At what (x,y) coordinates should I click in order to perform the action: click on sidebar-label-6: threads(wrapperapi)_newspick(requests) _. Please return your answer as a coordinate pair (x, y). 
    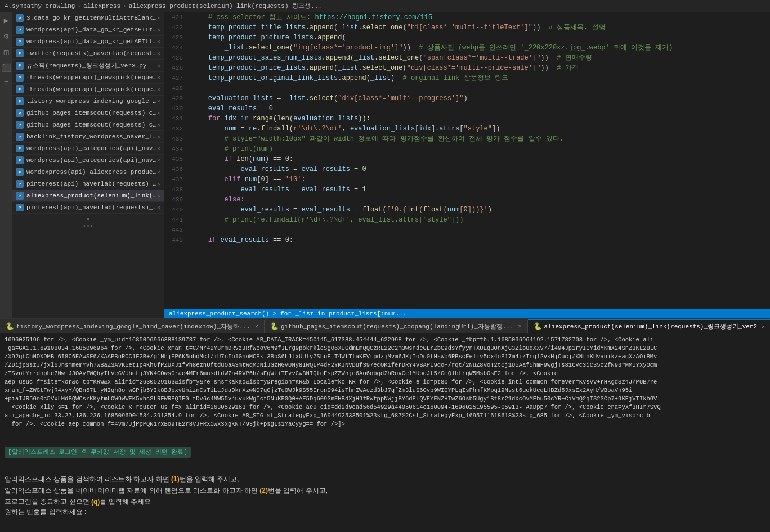
    Looking at the image, I should click on (92, 89).